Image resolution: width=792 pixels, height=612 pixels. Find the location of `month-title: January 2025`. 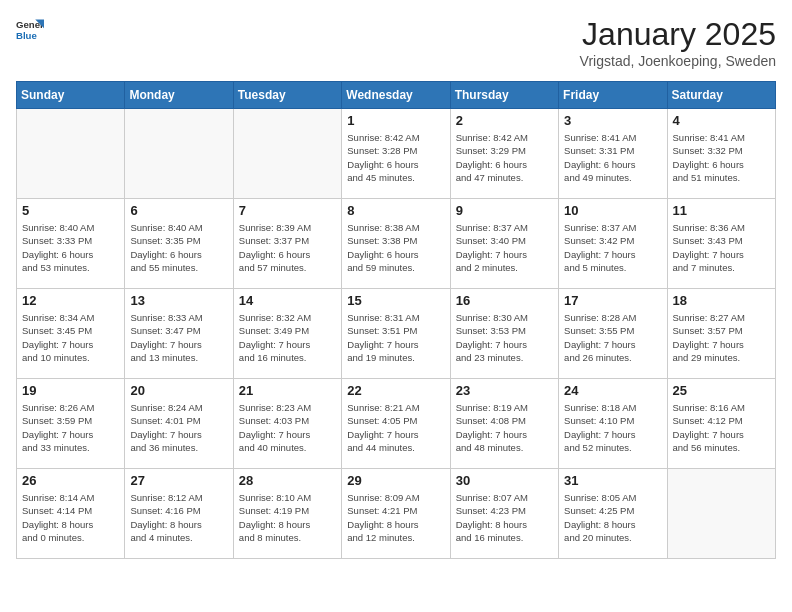

month-title: January 2025 is located at coordinates (678, 34).